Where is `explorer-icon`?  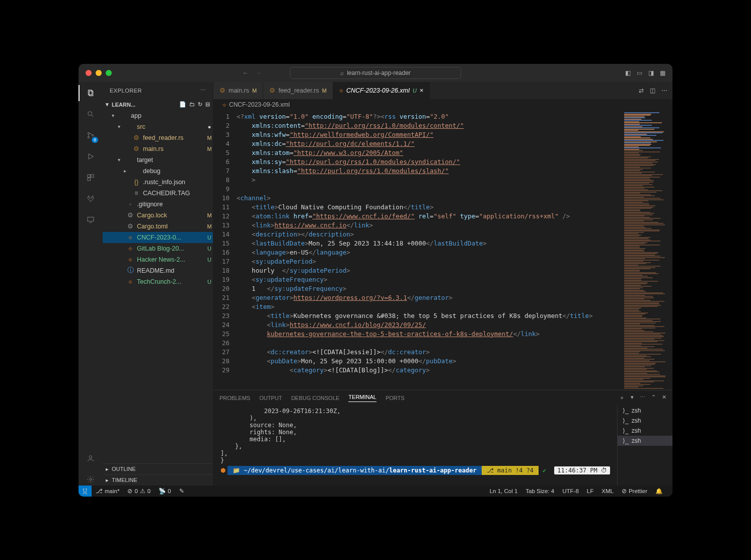 explorer-icon is located at coordinates (91, 93).